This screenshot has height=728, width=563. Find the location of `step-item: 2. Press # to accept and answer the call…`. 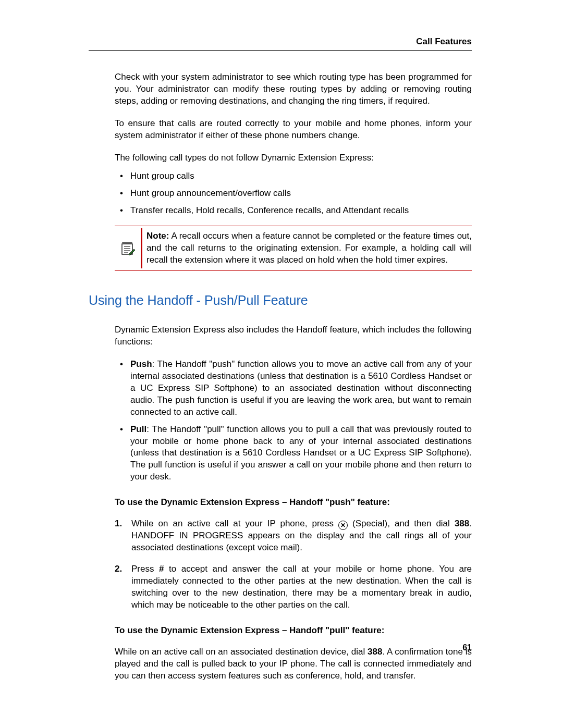

step-item: 2. Press # to accept and answer the call… is located at coordinates (293, 587).